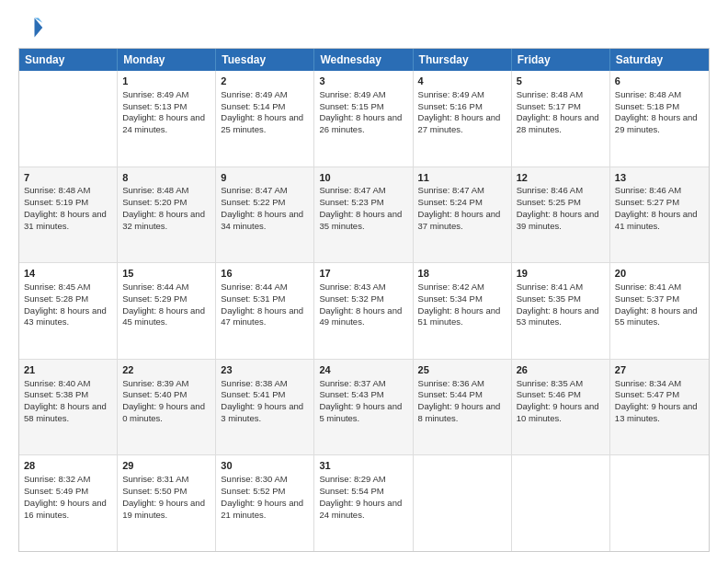 This screenshot has width=728, height=563. I want to click on day-number: 1, so click(166, 81).